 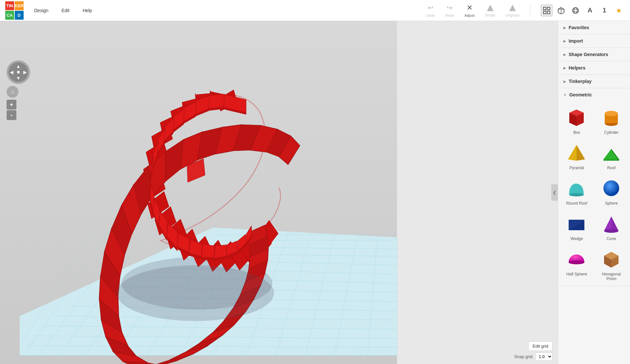 What do you see at coordinates (547, 10) in the screenshot?
I see `grid-icon` at bounding box center [547, 10].